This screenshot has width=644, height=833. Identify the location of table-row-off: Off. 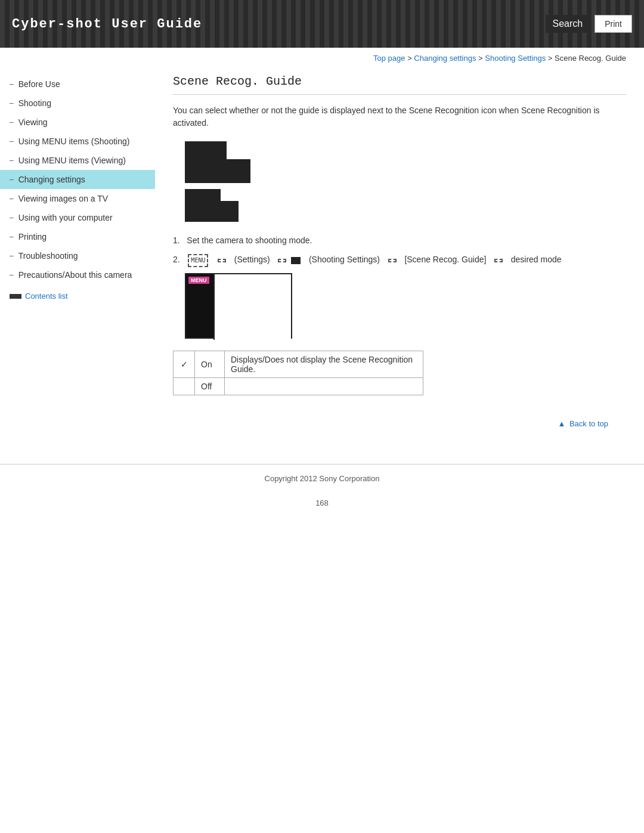
(298, 386).